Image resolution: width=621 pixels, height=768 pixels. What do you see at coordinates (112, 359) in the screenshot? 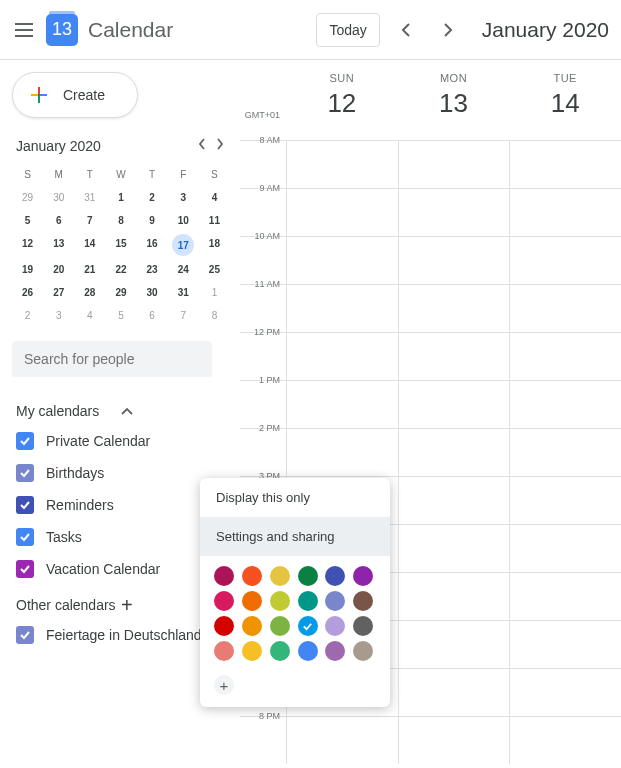
I see `search-people-input` at bounding box center [112, 359].